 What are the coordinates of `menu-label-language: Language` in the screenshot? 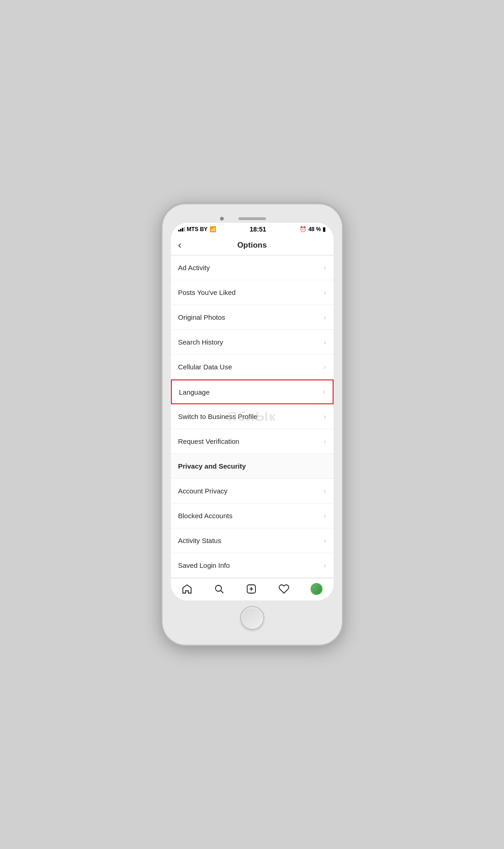 It's located at (195, 392).